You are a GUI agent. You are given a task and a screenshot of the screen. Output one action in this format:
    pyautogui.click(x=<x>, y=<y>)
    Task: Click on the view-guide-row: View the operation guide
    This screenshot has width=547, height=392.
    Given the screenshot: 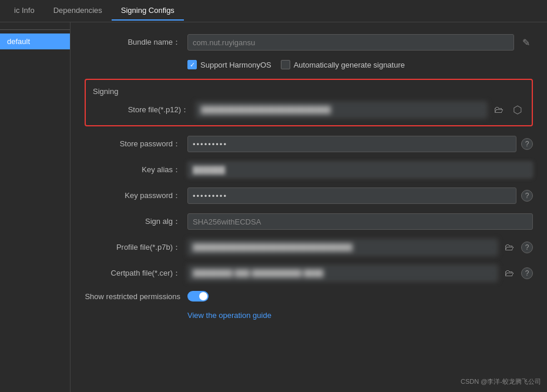 What is the action you would take?
    pyautogui.click(x=309, y=315)
    